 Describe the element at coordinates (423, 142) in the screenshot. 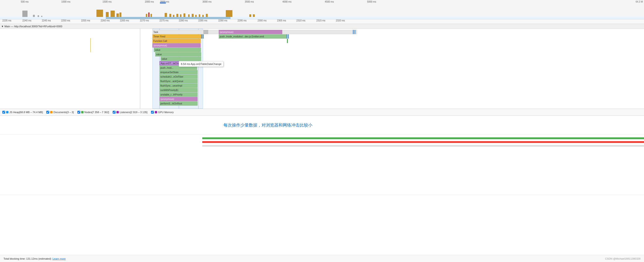

I see `red-long-bar` at that location.